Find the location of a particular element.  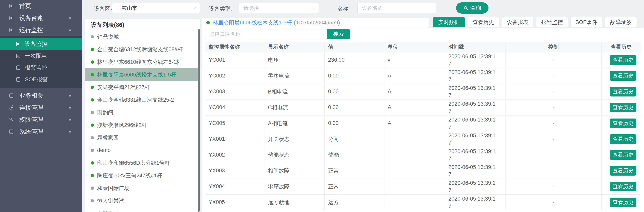

table-row: YC004C相电流0.00A2020-06-05 13:39:17-查看历史 is located at coordinates (423, 108).